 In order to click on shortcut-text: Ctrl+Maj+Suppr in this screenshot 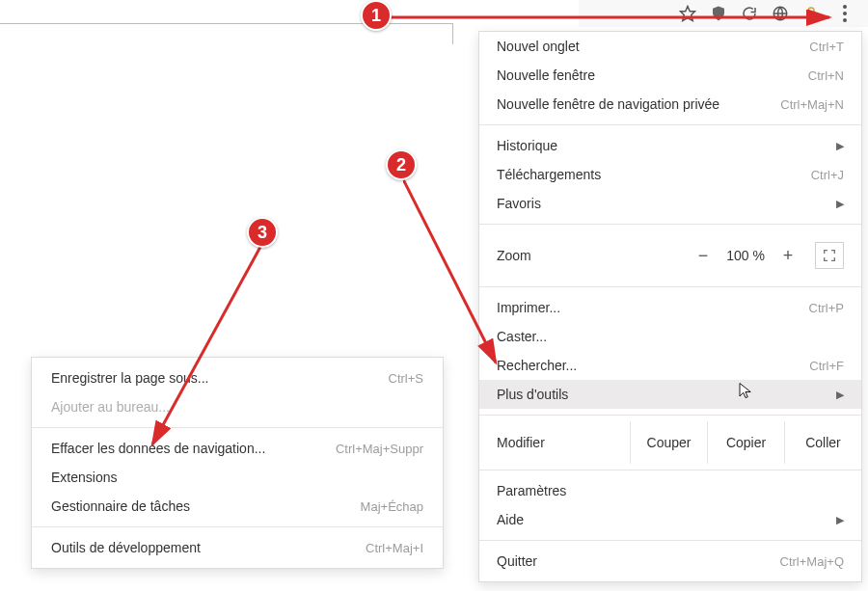, I will do `click(380, 449)`.